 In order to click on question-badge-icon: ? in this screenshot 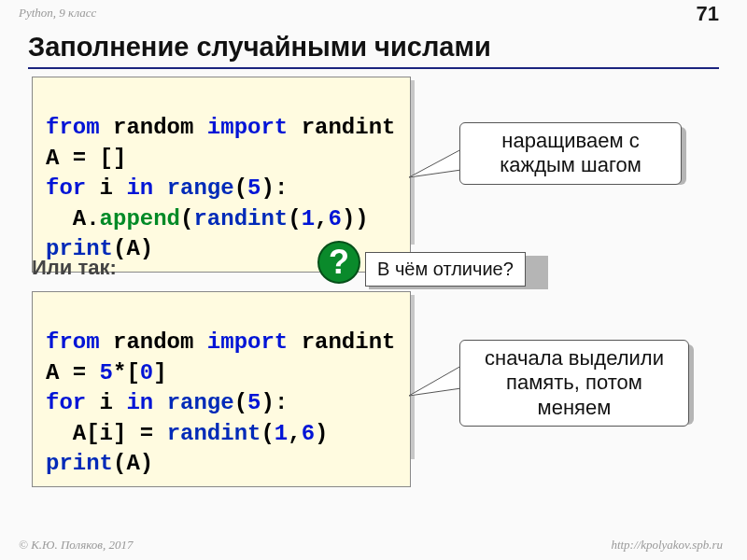, I will do `click(339, 262)`.